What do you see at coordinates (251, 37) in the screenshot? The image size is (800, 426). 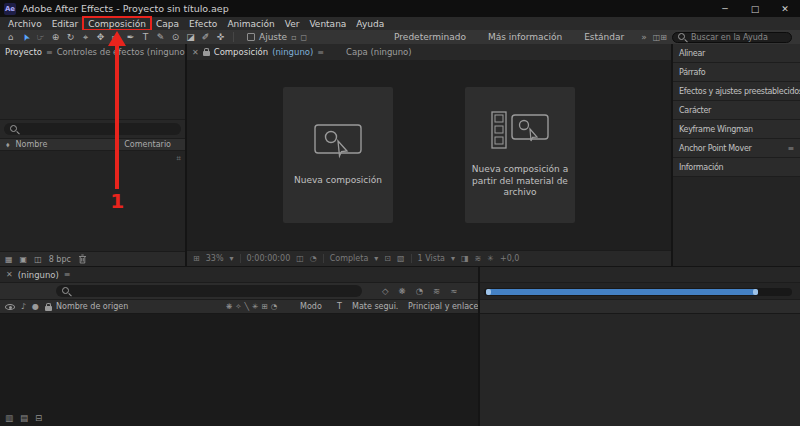 I see `snap-checkbox` at bounding box center [251, 37].